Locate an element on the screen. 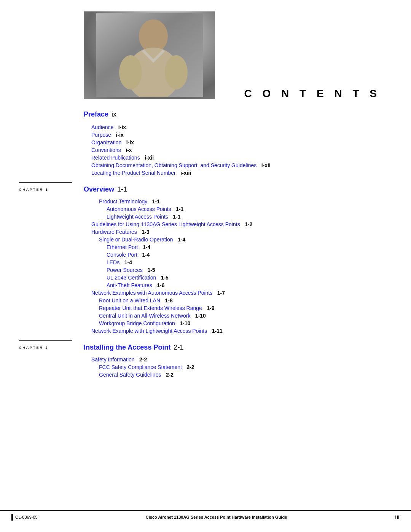 The image size is (411, 532). toc-item: Workgroup Bridge Configuration 1-10 is located at coordinates (236, 323).